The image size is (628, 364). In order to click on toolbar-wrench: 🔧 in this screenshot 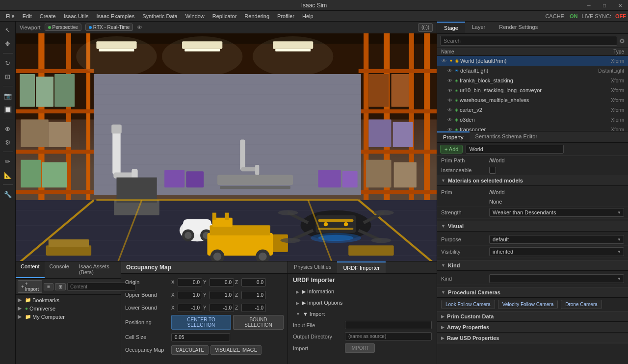, I will do `click(8, 194)`.